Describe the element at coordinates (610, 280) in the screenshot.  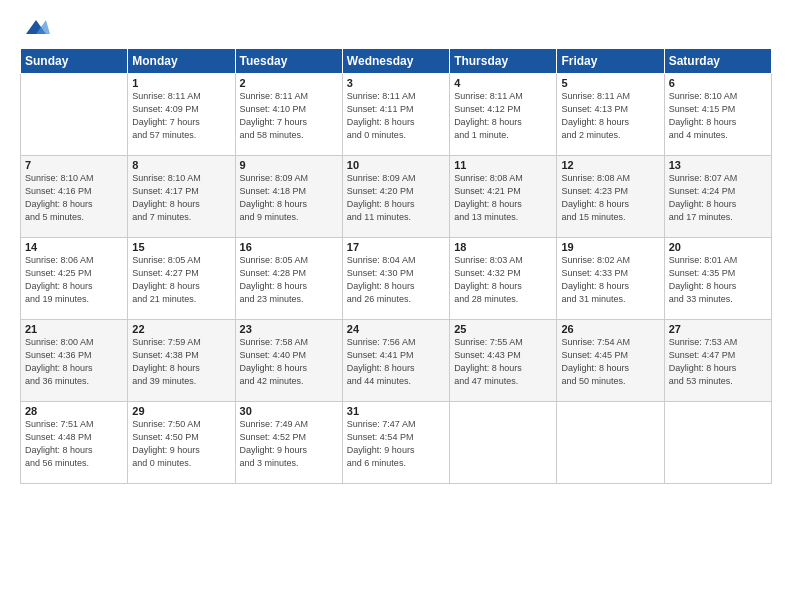
I see `day-info: Sunrise: 8:02 AM Sunset: 4:33 PM Dayligh…` at that location.